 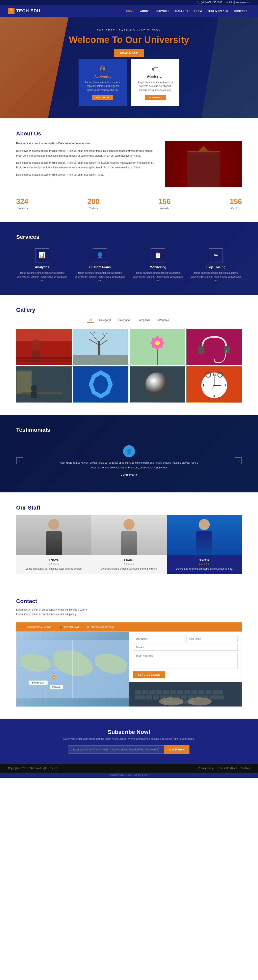 I want to click on academics-read-more-button: READ MORE, so click(x=103, y=97).